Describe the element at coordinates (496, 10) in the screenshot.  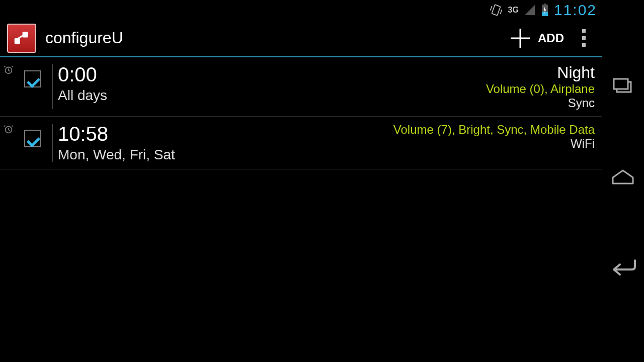
I see `vibrate-icon` at that location.